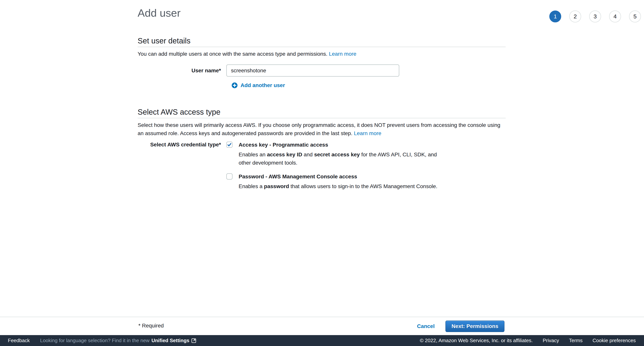 The image size is (644, 346). Describe the element at coordinates (363, 186) in the screenshot. I see `desc-text: that allows users to sign-in to the AWS …` at that location.